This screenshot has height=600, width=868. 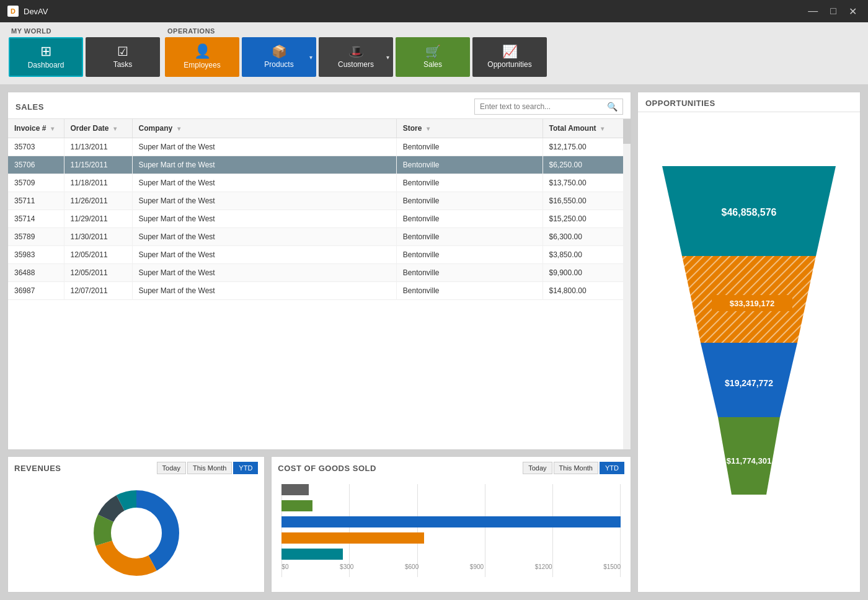 I want to click on nav-item-customers: 🎩 Customers ▾, so click(x=356, y=57).